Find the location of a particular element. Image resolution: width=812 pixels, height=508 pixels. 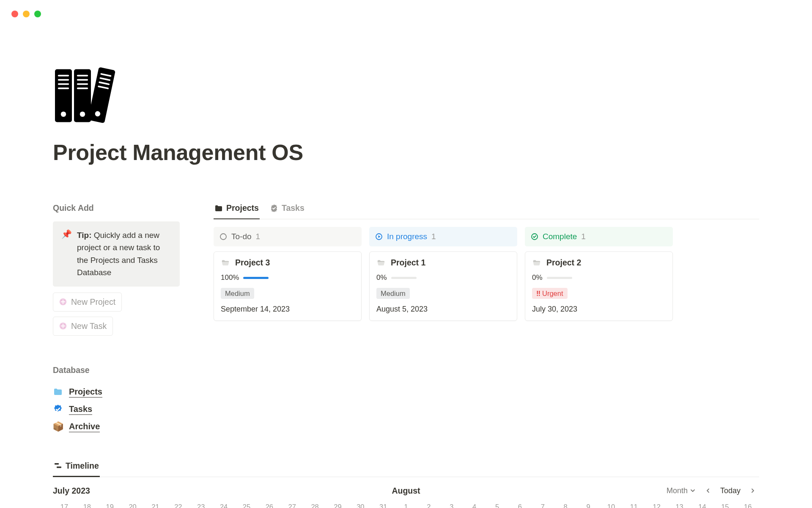

chevron-left-icon is located at coordinates (708, 491).